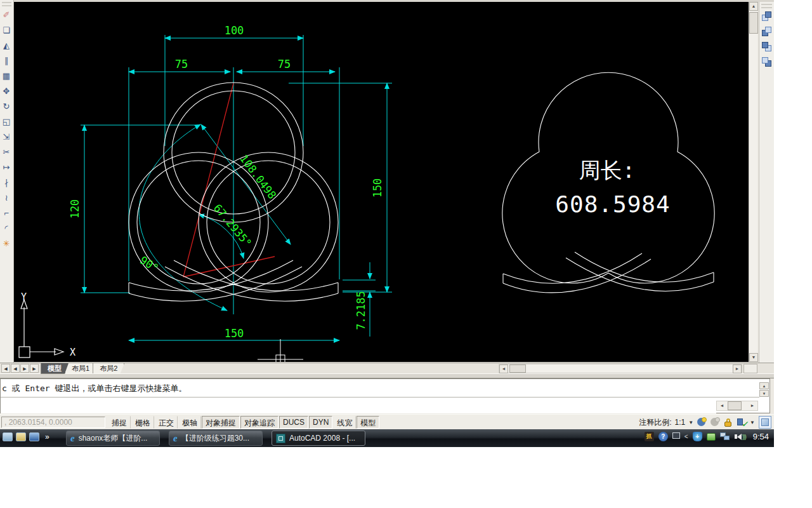  I want to click on tab-nav-next-icon: ▶, so click(25, 368).